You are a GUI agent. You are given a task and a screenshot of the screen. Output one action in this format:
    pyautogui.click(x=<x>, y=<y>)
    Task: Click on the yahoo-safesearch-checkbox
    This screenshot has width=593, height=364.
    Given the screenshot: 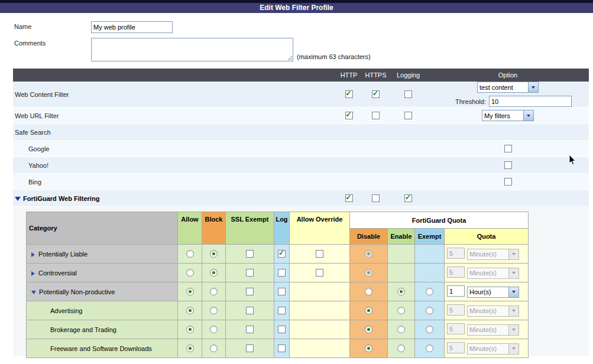 What is the action you would take?
    pyautogui.click(x=508, y=165)
    